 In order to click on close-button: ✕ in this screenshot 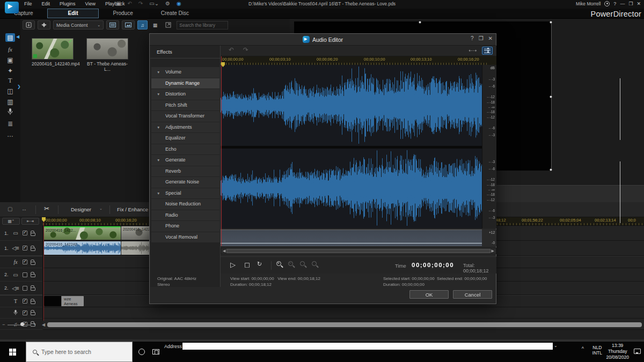, I will do `click(639, 4)`.